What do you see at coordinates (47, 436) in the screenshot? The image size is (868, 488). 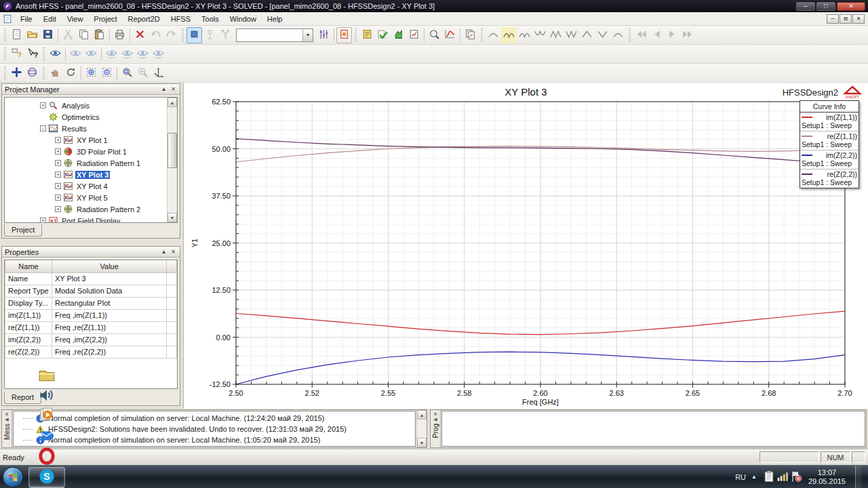 I see `taskbar-mail-button` at bounding box center [47, 436].